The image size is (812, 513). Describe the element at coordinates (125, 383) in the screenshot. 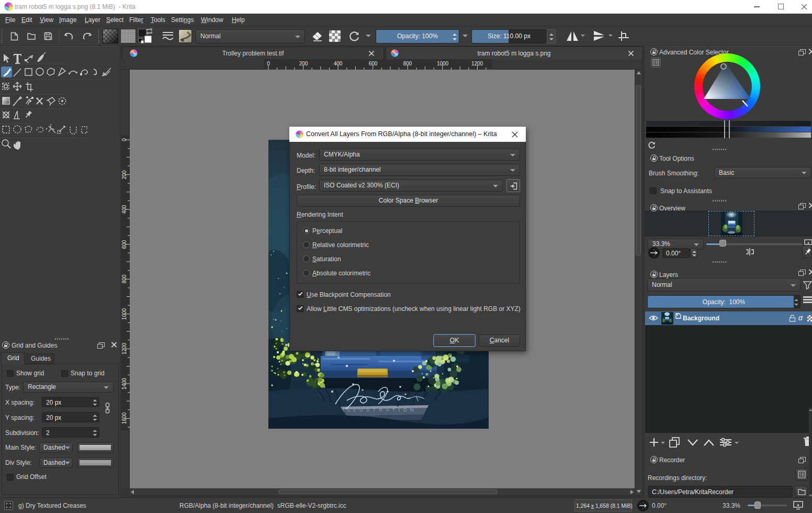

I see `svg-text: 1400` at that location.